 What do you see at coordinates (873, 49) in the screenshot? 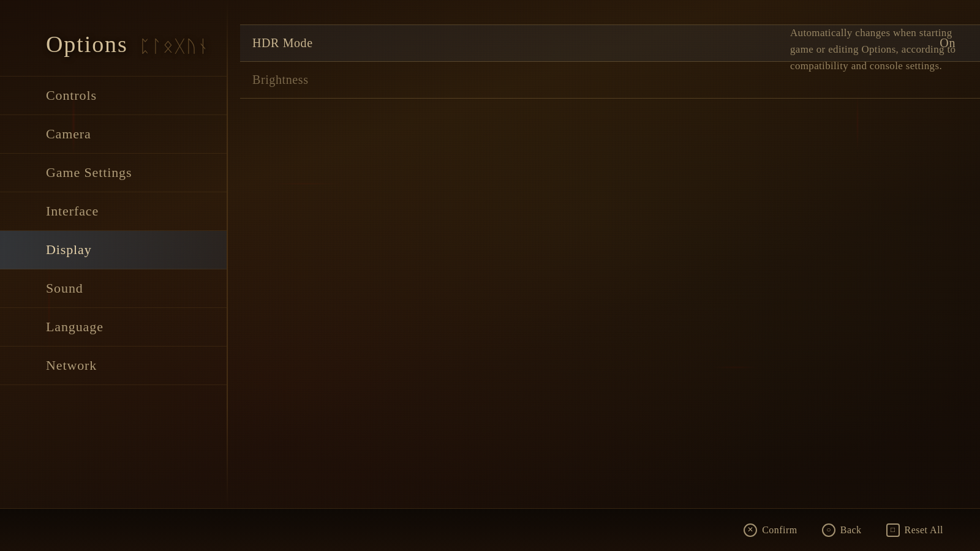
I see `description-text: Automatically changes when starting game…` at bounding box center [873, 49].